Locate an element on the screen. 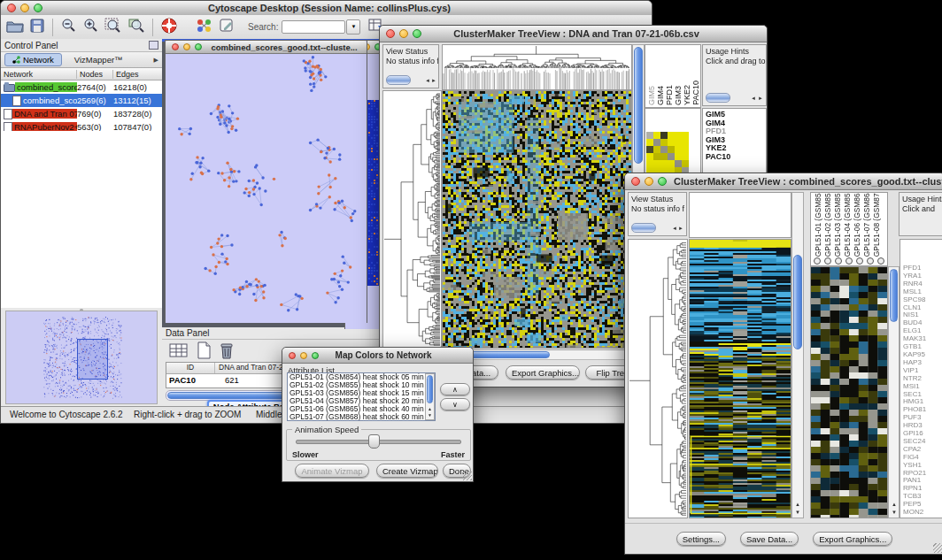 The image size is (942, 560). tv2-zoom-vscrollbar: ▲ ▼ is located at coordinates (894, 393).